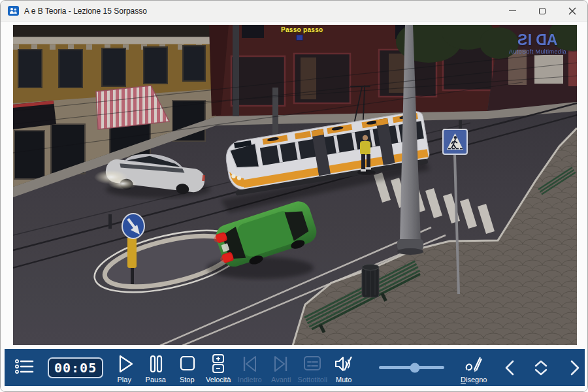 The image size is (588, 392). Describe the element at coordinates (538, 40) in the screenshot. I see `sida-logo-word: SIDA` at that location.